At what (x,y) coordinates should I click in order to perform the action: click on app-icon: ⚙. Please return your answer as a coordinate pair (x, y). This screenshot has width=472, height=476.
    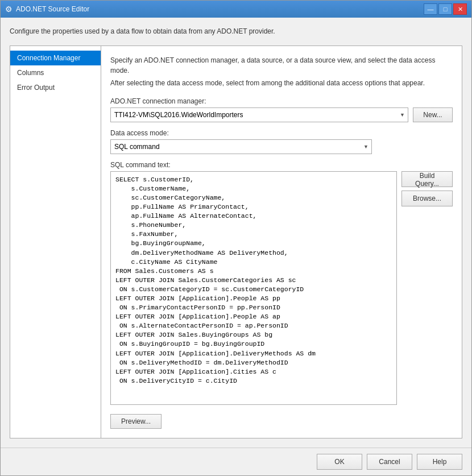
    Looking at the image, I should click on (9, 9).